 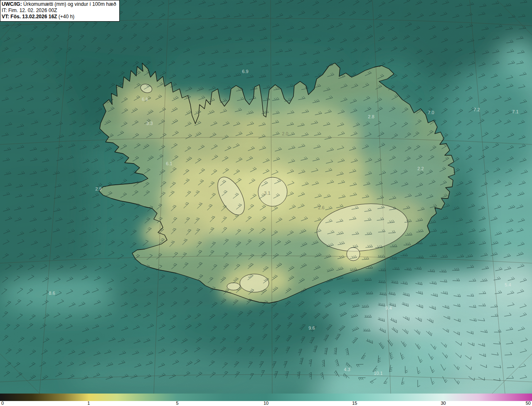 What do you see at coordinates (266, 400) in the screenshot?
I see `precip-colorbar: 01510153050` at bounding box center [266, 400].